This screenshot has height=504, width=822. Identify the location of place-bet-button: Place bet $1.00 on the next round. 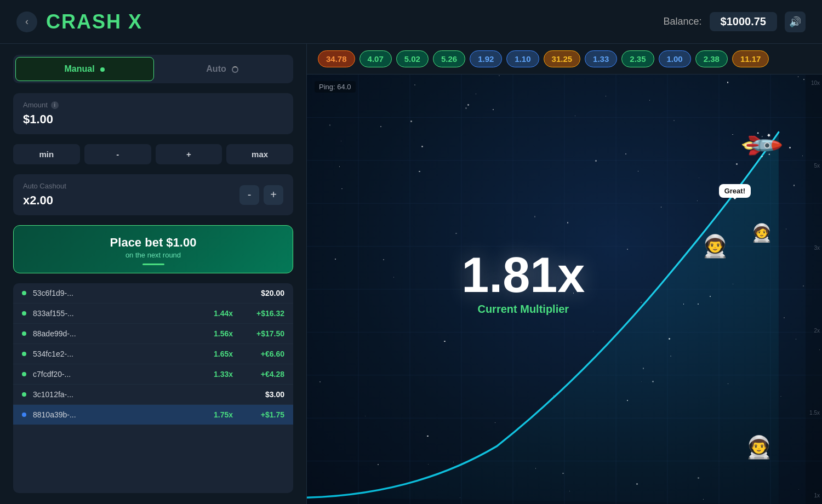
(153, 249).